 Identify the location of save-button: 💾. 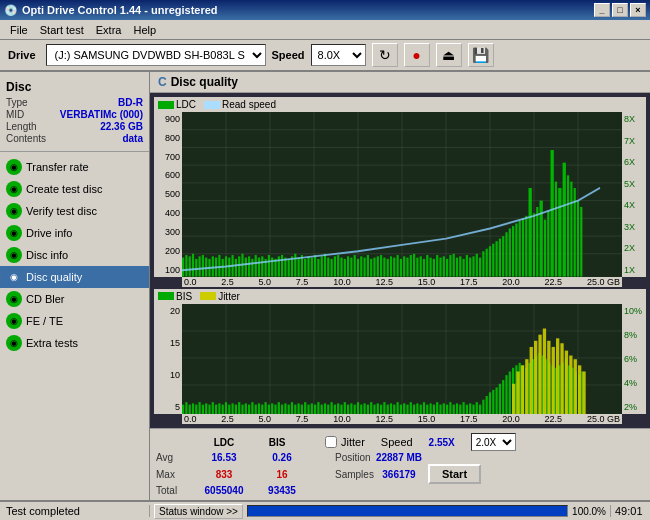
(481, 55).